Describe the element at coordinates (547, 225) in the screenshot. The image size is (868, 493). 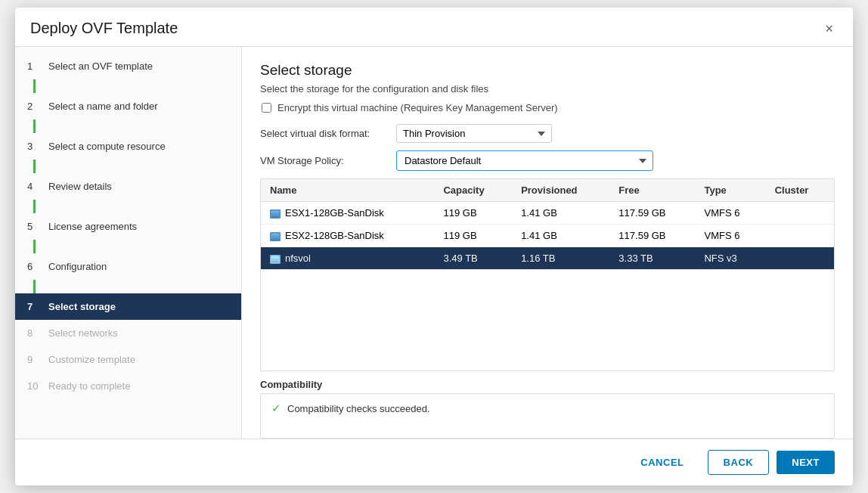
I see `storage-table: NameCapacityProvisionedFreeTypeCluster E…` at that location.